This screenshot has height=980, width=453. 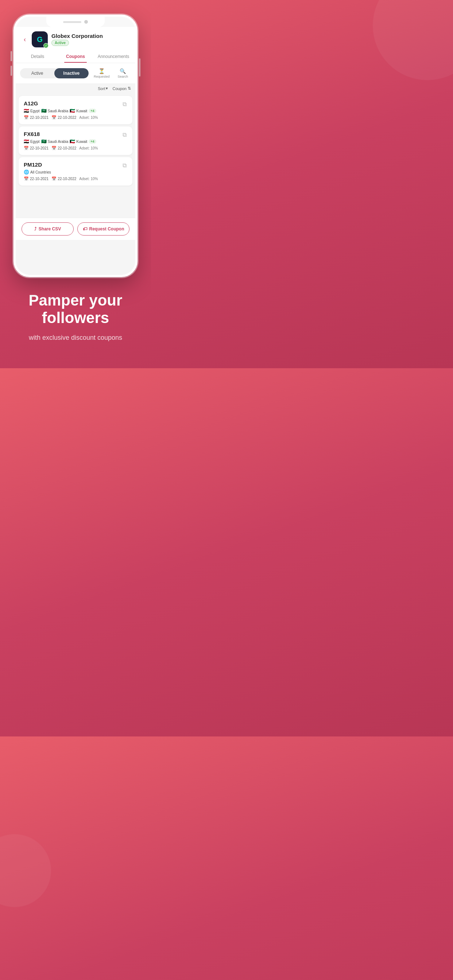 I want to click on coupon-sort-icon: ⇅, so click(x=129, y=88).